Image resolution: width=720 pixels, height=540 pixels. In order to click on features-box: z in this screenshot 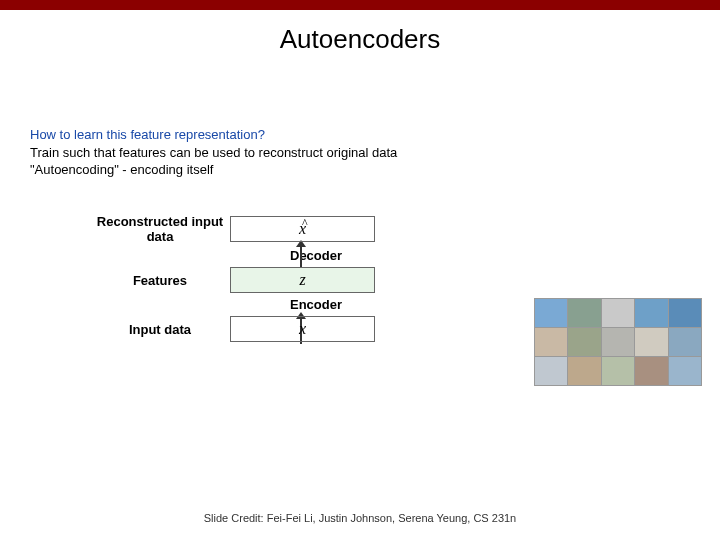, I will do `click(302, 280)`.